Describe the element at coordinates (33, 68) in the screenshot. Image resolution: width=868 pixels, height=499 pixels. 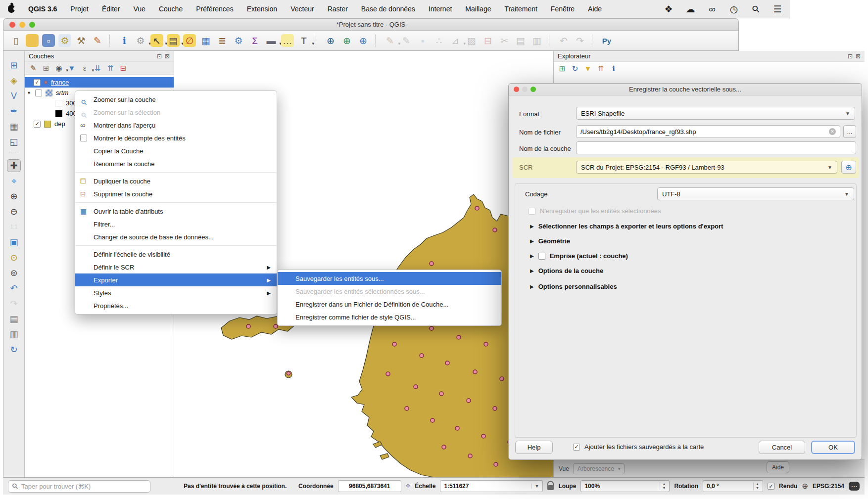
I see `layer-styling-icon: ✎` at that location.